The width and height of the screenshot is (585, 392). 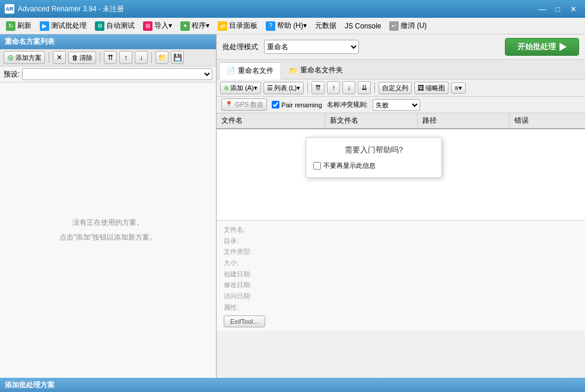 What do you see at coordinates (374, 150) in the screenshot?
I see `help-popup-title: 需要入门帮助吗?` at bounding box center [374, 150].